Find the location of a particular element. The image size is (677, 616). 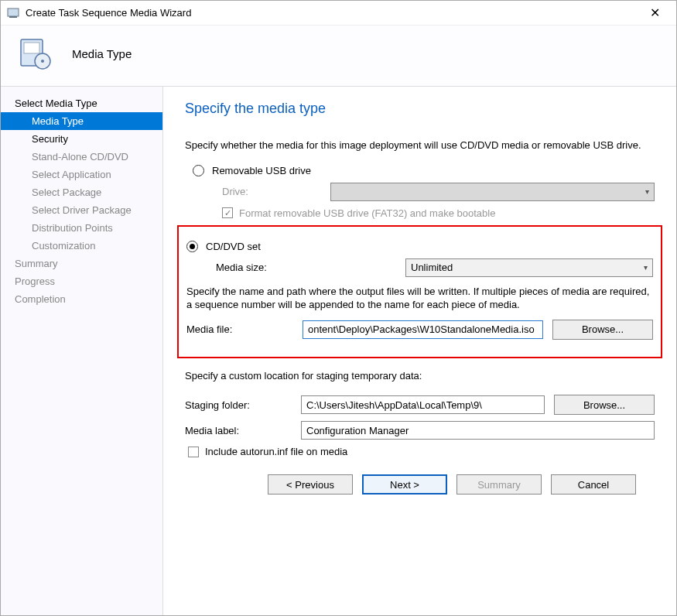

media-file-input is located at coordinates (422, 330).